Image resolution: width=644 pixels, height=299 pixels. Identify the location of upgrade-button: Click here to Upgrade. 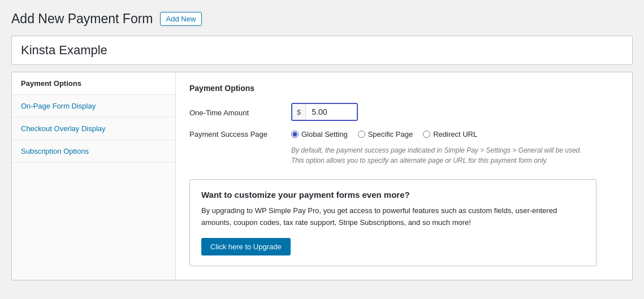
(246, 246).